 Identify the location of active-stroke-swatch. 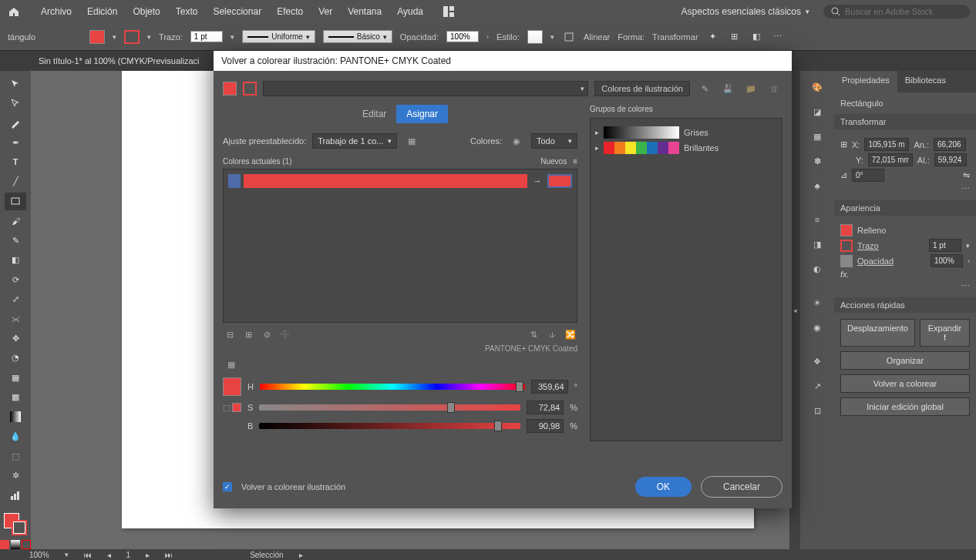
(250, 89).